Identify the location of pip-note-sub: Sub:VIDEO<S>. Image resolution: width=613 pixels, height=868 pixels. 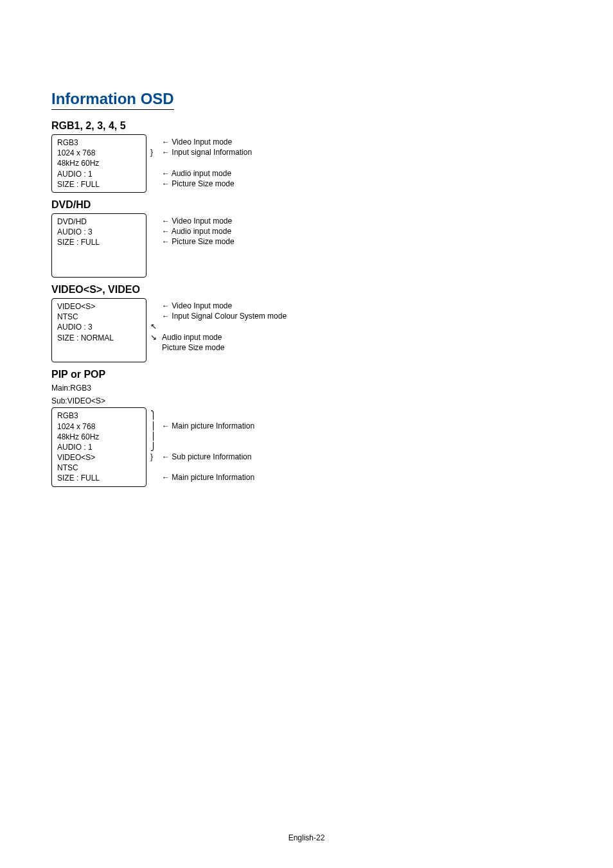
(306, 401).